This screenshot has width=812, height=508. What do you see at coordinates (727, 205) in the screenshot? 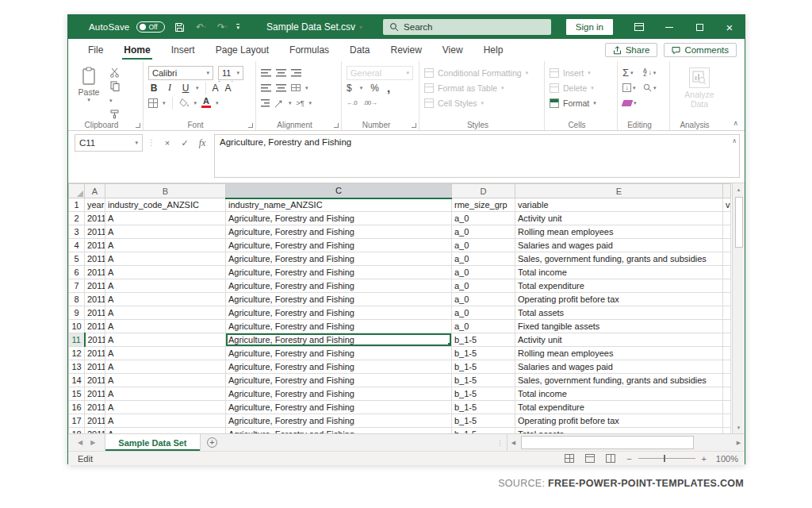
I see `cell-partial: va` at bounding box center [727, 205].